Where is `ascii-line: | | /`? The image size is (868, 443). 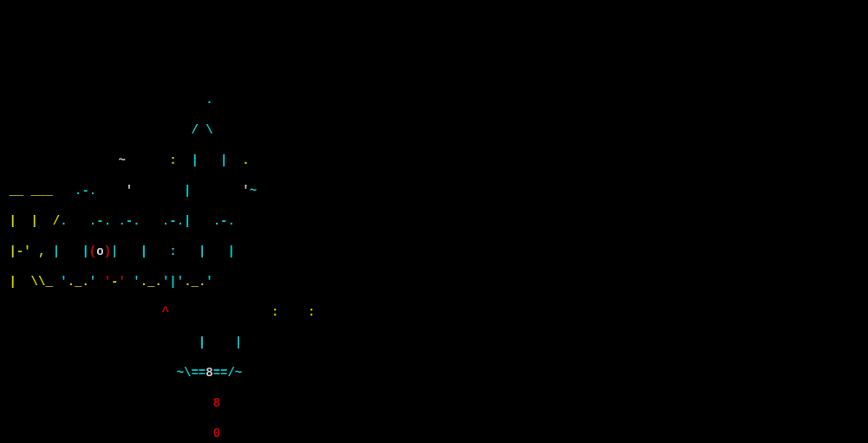 ascii-line: | | / is located at coordinates (31, 221).